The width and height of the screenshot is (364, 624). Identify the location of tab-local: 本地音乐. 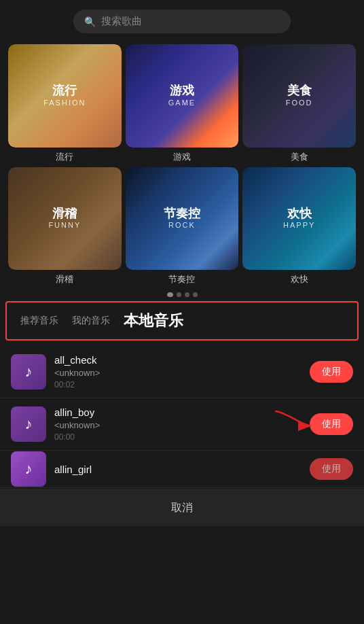
(153, 321).